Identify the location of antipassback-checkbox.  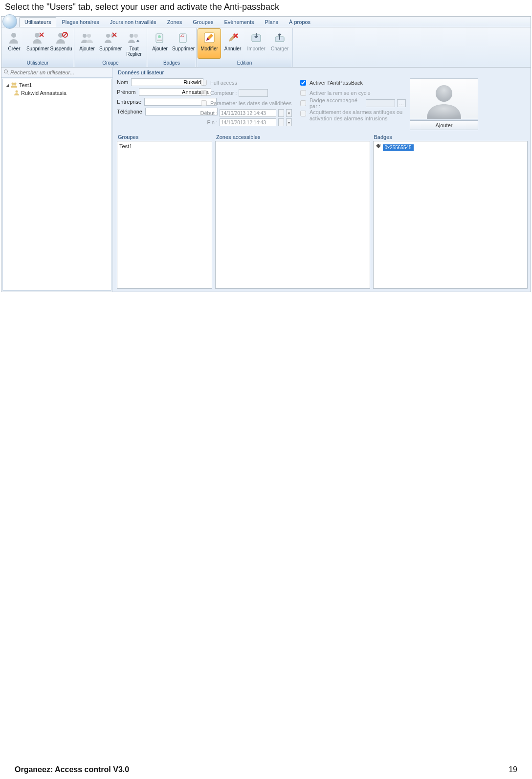
(303, 83).